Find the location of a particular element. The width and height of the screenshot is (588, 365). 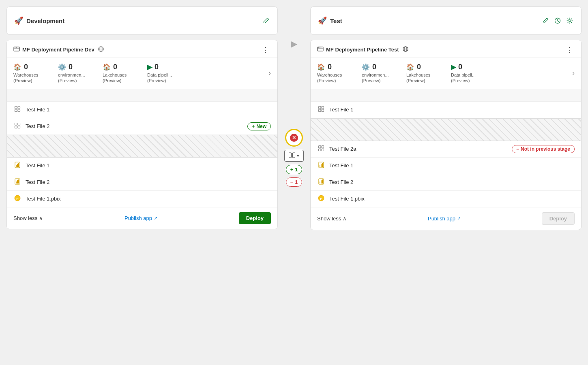

plus-icon: + is located at coordinates (253, 126).